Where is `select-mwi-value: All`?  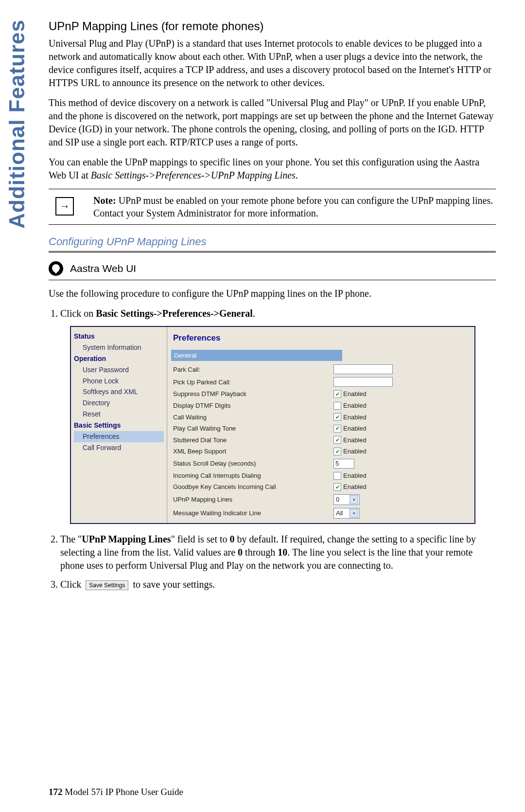 select-mwi-value: All is located at coordinates (342, 513).